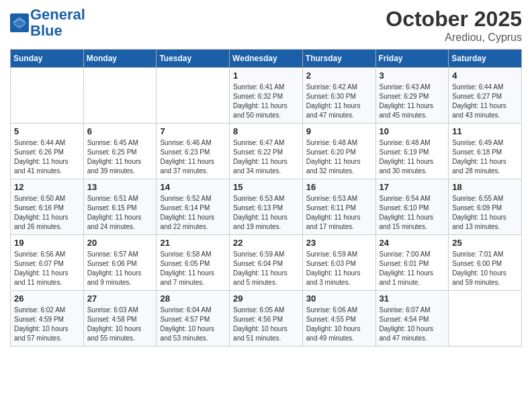 The width and height of the screenshot is (532, 411). What do you see at coordinates (193, 187) in the screenshot?
I see `day-number: 14` at bounding box center [193, 187].